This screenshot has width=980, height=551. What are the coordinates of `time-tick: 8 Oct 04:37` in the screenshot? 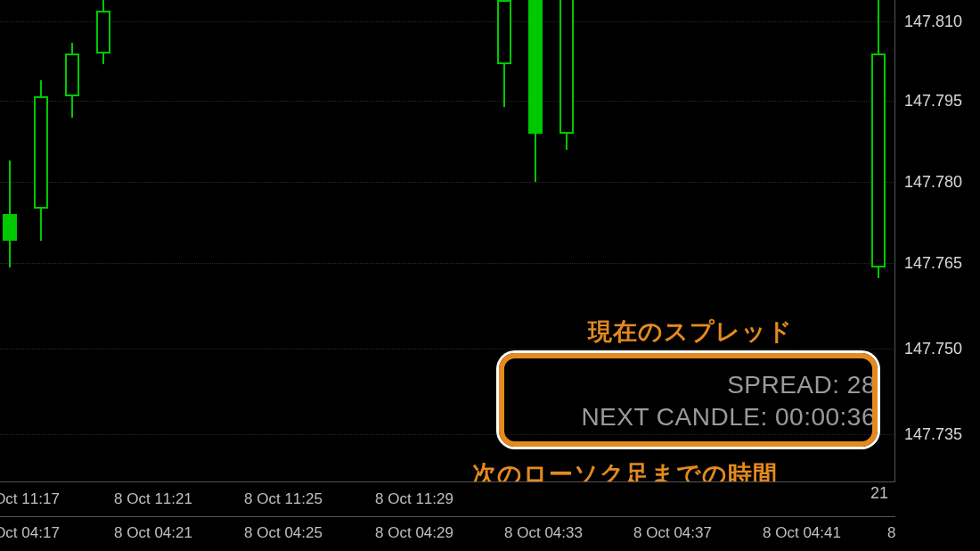 It's located at (673, 533).